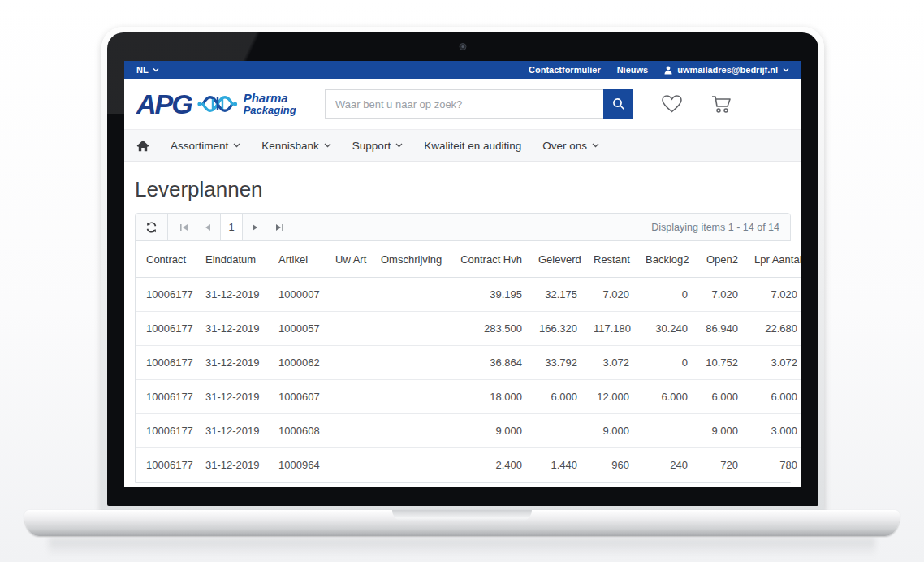  I want to click on language-label: NL, so click(143, 70).